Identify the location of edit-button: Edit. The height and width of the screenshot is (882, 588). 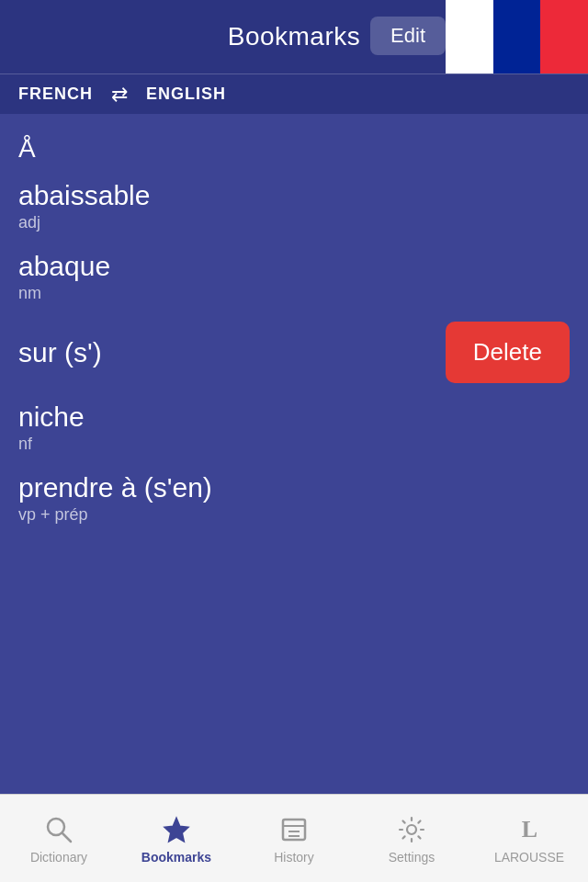
(408, 36).